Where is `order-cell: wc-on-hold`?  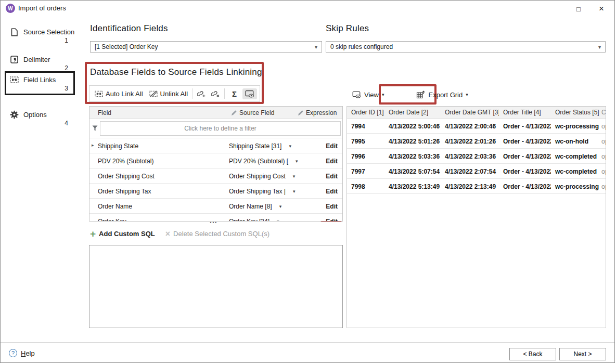
order-cell: wc-on-hold is located at coordinates (575, 141).